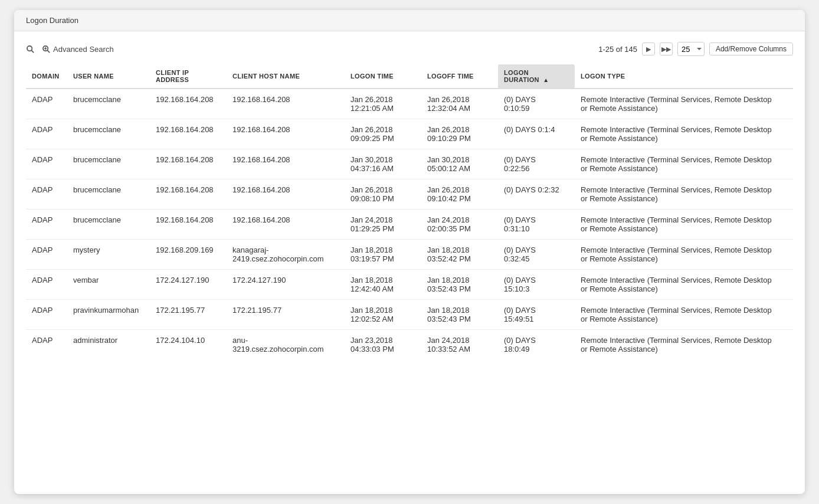 The width and height of the screenshot is (819, 504). What do you see at coordinates (109, 345) in the screenshot?
I see `cell-username: administrator` at bounding box center [109, 345].